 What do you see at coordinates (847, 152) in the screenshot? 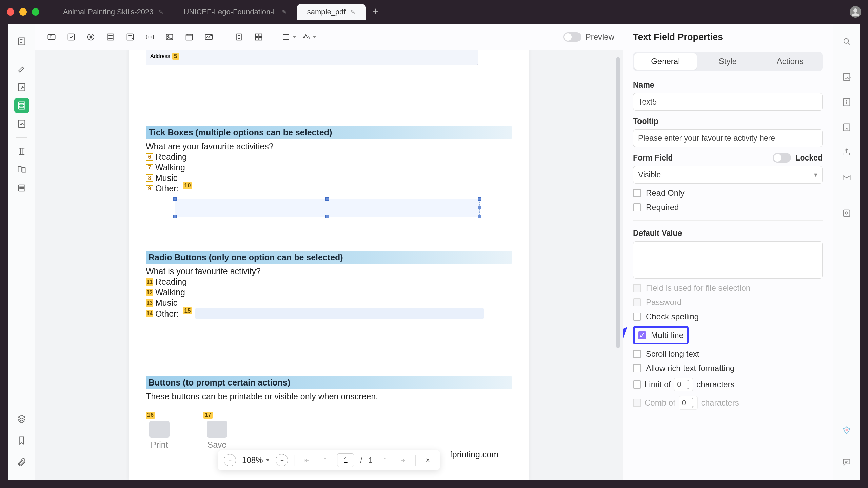
I see `share-icon` at bounding box center [847, 152].